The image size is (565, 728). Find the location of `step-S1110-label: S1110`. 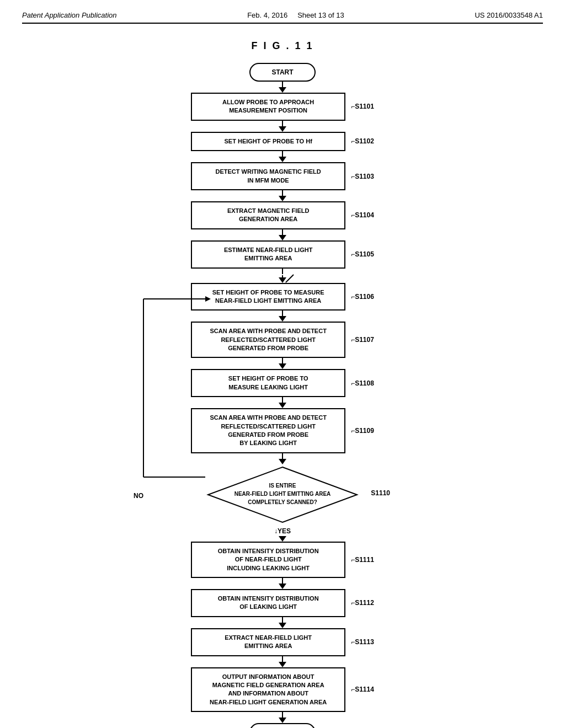

step-S1110-label: S1110 is located at coordinates (381, 493).